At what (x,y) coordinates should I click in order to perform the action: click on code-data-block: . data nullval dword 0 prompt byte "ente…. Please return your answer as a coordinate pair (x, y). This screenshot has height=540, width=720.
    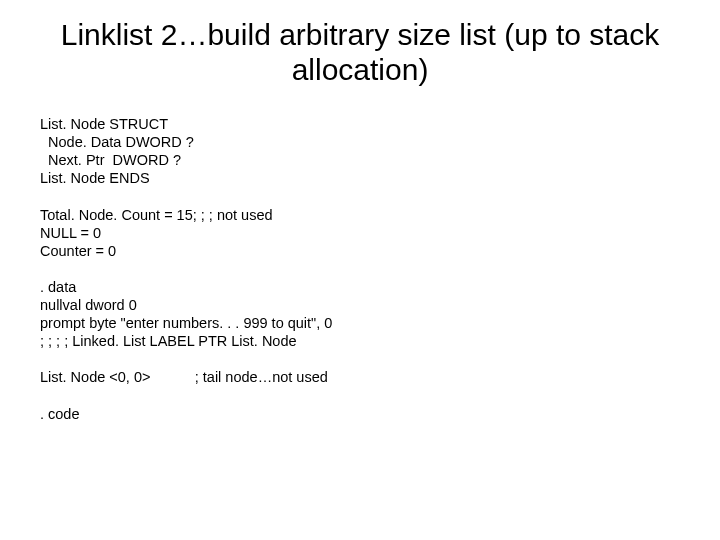
    Looking at the image, I should click on (360, 314).